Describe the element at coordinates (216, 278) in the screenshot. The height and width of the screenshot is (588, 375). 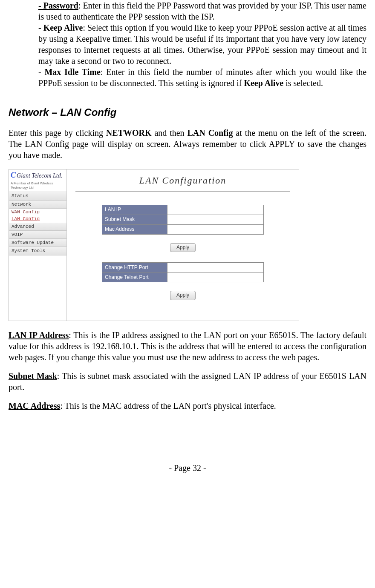
I see `input-telnet-port` at that location.